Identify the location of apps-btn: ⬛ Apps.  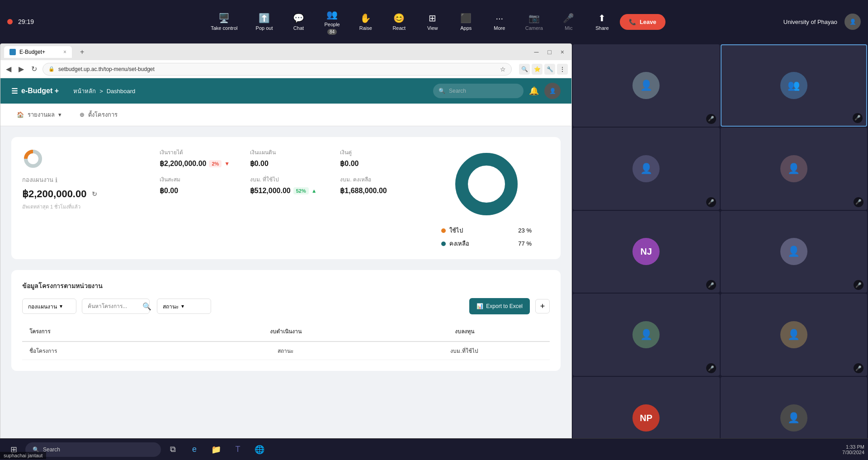
(466, 22).